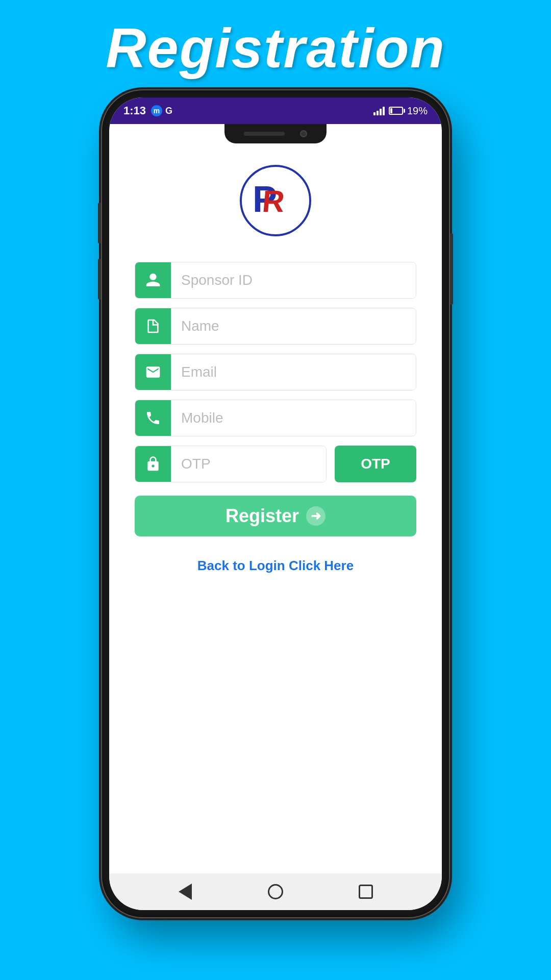 This screenshot has width=551, height=980. I want to click on nav-back-button, so click(185, 892).